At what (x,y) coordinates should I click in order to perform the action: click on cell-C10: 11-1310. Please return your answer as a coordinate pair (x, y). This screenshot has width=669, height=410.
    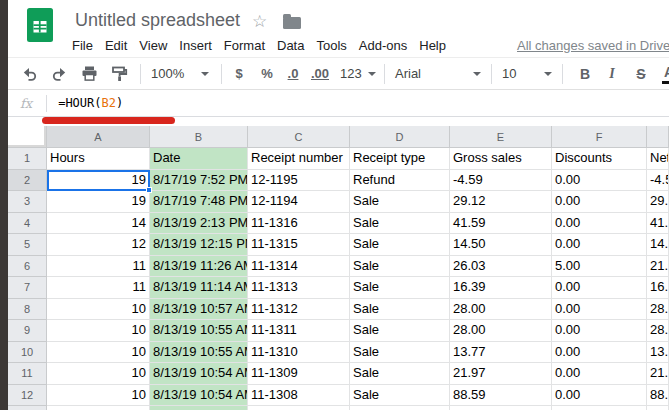
    Looking at the image, I should click on (299, 353).